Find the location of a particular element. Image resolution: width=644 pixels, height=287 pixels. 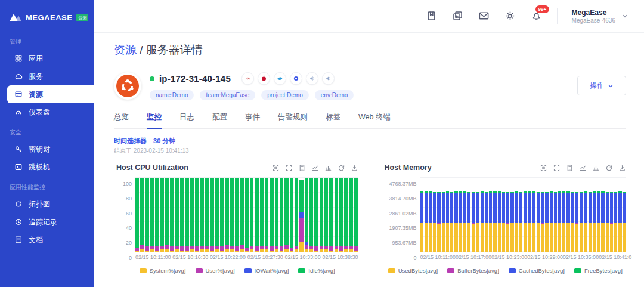

sidebar-item-keypair: 密钥对 is located at coordinates (47, 149).